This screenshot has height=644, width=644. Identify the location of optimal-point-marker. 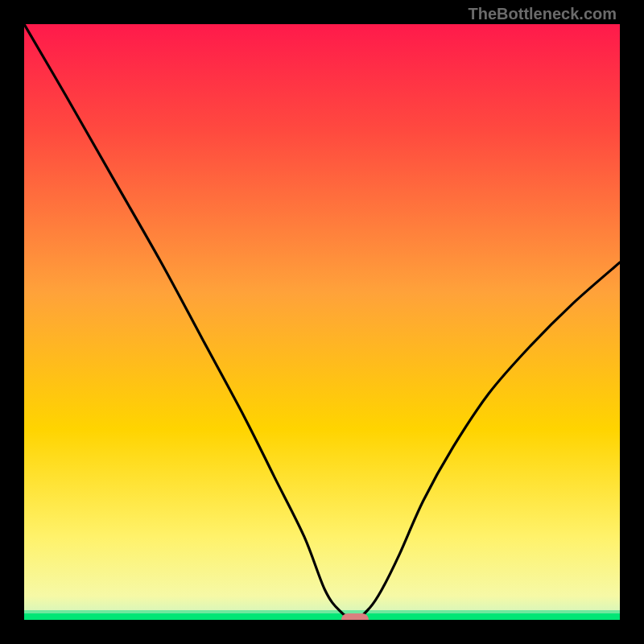
(355, 617).